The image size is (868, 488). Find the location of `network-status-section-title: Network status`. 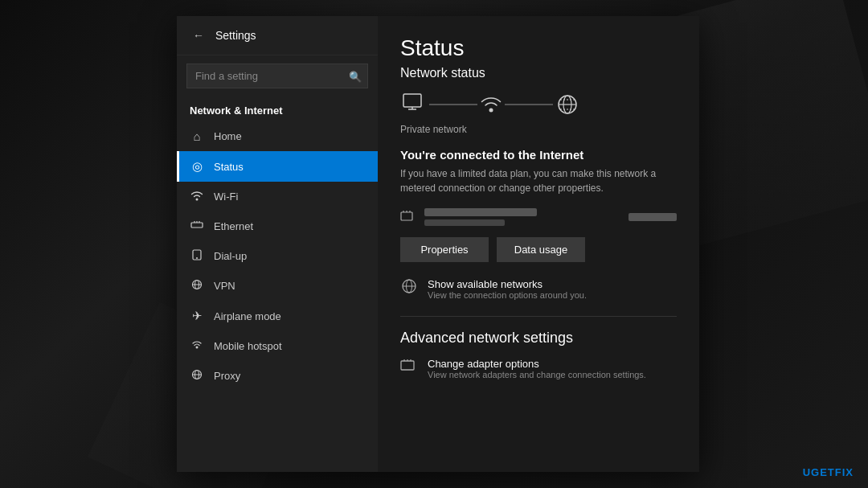

network-status-section-title: Network status is located at coordinates (538, 73).